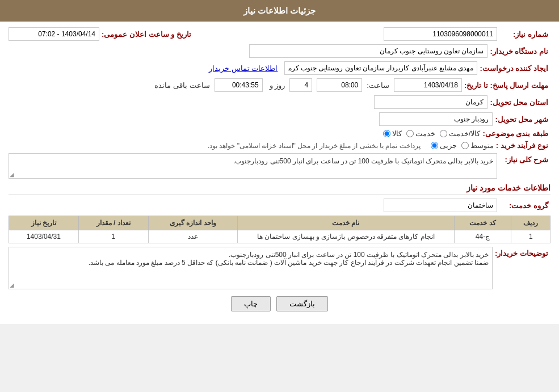 This screenshot has height=392, width=559. I want to click on tarikheElan-label: تاریخ و ساعت اعلان عمومی:, so click(148, 34).